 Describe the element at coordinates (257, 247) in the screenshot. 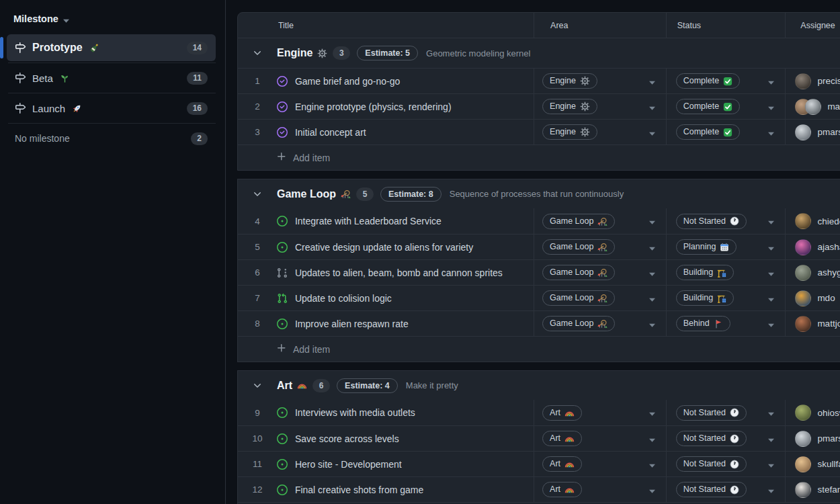

I see `row-number: 5` at that location.